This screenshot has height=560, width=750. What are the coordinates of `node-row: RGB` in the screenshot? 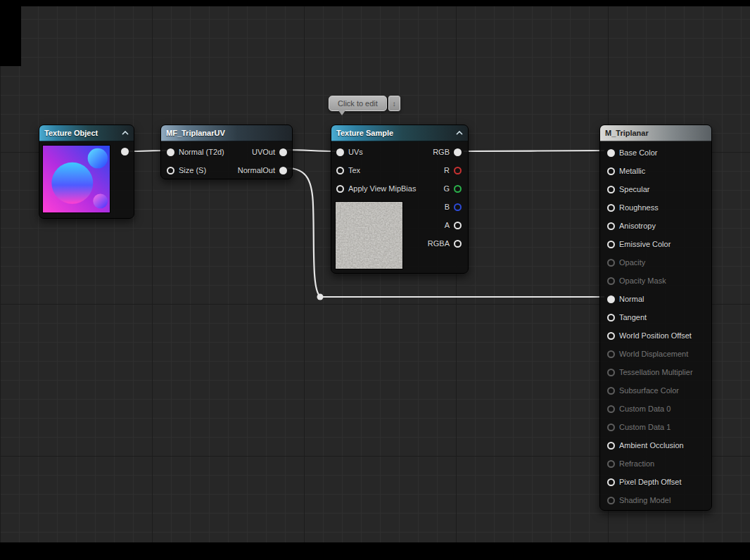 It's located at (446, 152).